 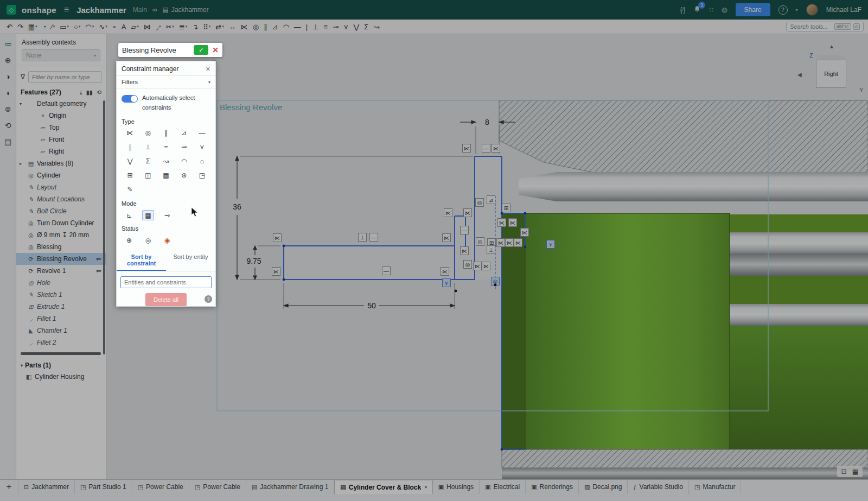 I want to click on horizontal-scrollbar, so click(x=61, y=354).